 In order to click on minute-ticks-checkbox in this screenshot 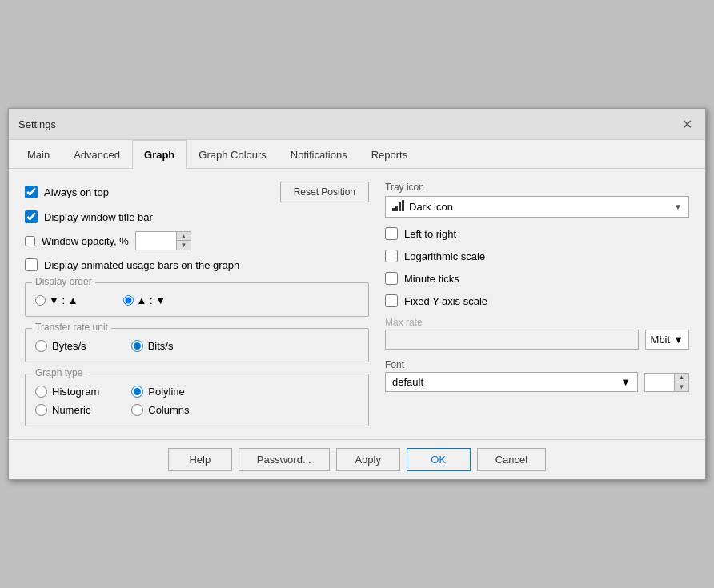, I will do `click(391, 278)`.